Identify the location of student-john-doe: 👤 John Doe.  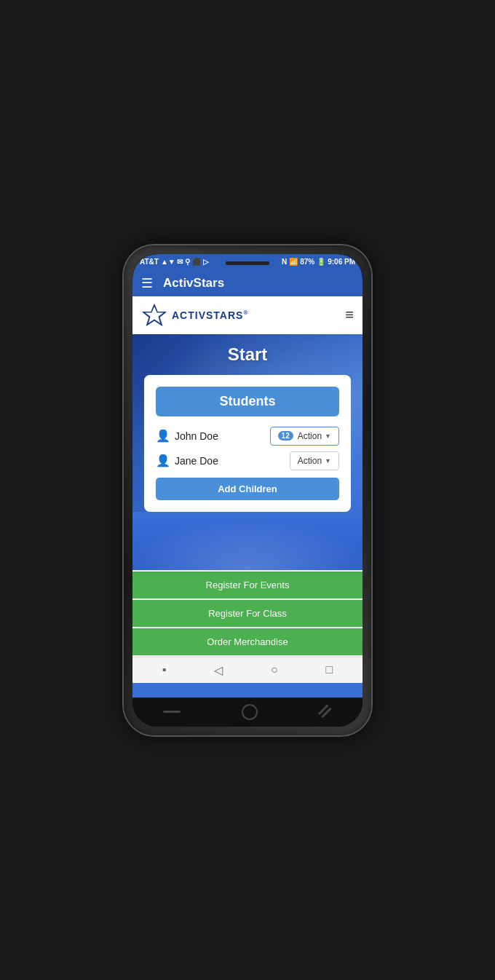
(187, 435).